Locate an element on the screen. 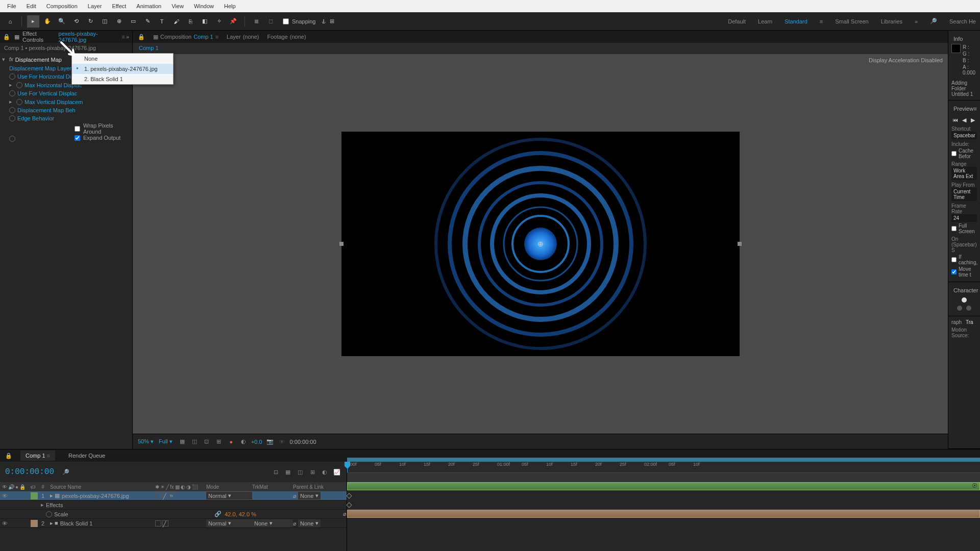 This screenshot has height=551, width=980. pen-tool-icon: ✎ is located at coordinates (148, 21).